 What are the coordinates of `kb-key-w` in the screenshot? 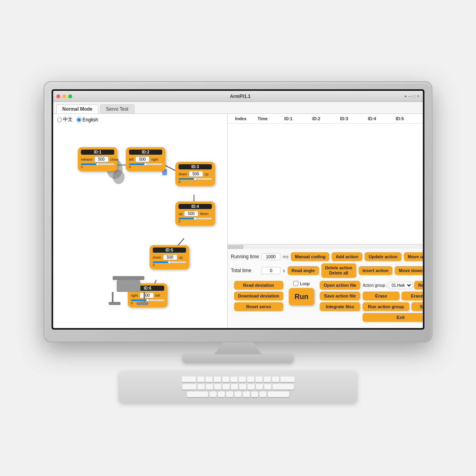 It's located at (209, 379).